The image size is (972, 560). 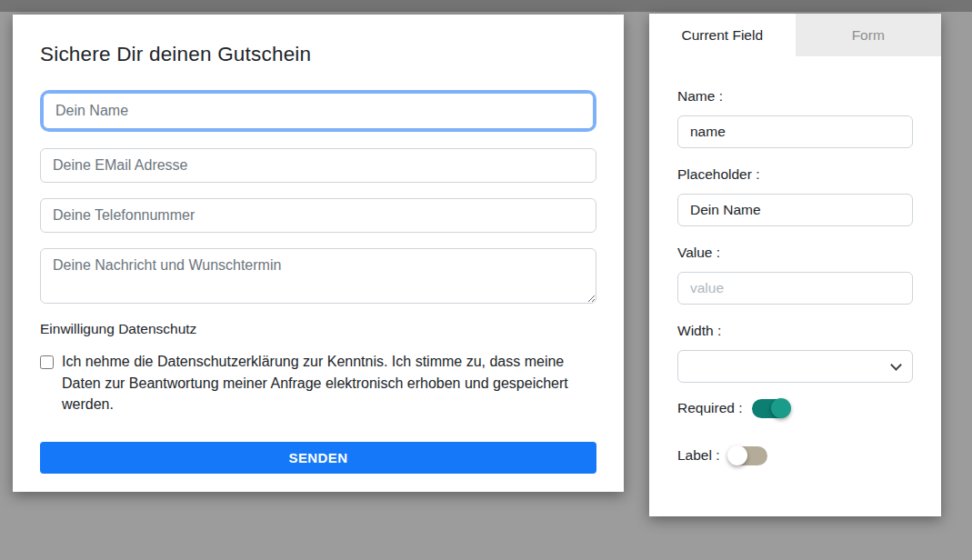 I want to click on name-label: Name :, so click(x=795, y=96).